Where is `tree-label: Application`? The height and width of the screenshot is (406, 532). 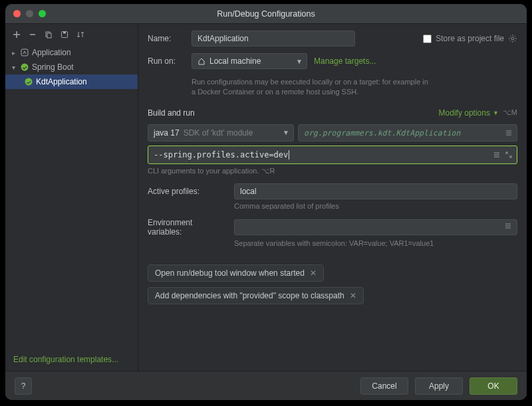 tree-label: Application is located at coordinates (52, 52).